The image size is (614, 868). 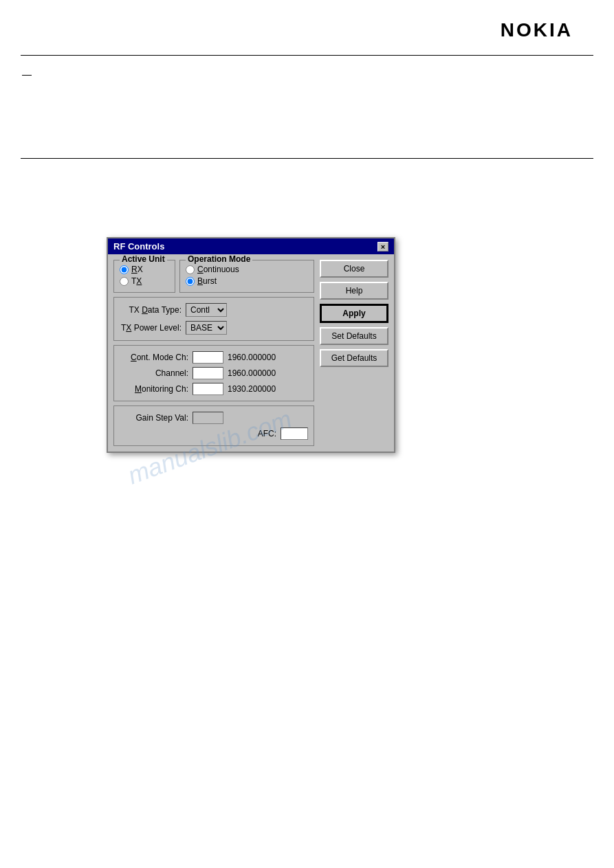 I want to click on continuous-label: Continuous, so click(x=219, y=269).